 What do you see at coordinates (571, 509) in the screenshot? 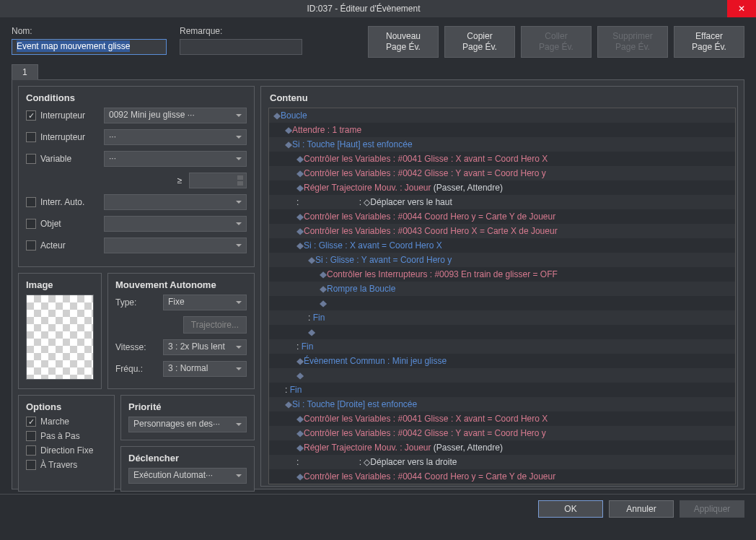
I see `ok-button: OK` at bounding box center [571, 509].